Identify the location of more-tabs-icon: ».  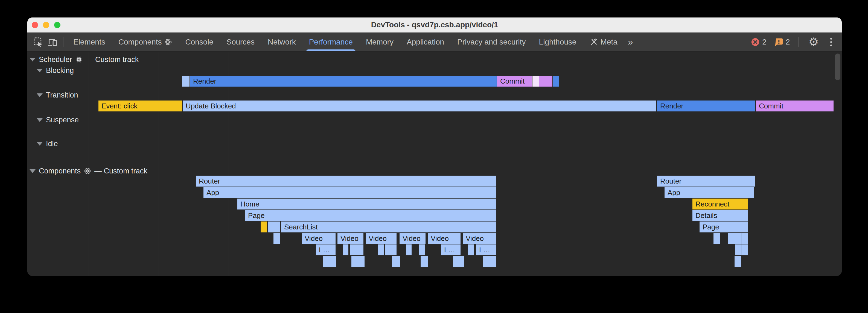
(630, 42).